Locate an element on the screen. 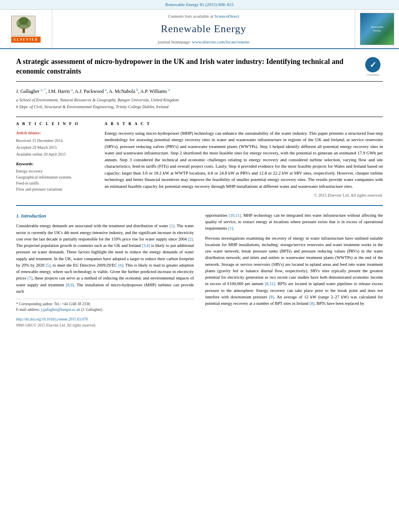 This screenshot has width=399, height=532. journal-citation: Renewable Energy 81 (2015) 808–815 is located at coordinates (200, 4).